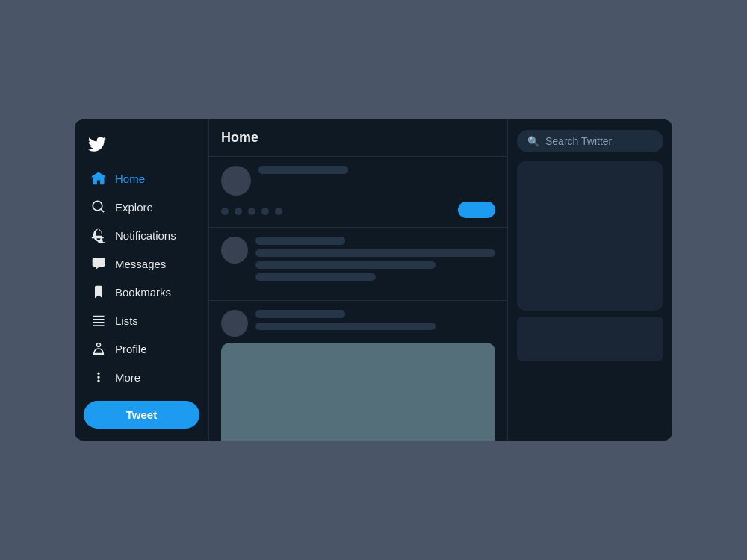  Describe the element at coordinates (130, 179) in the screenshot. I see `sidebar-item-home-label: Home` at that location.